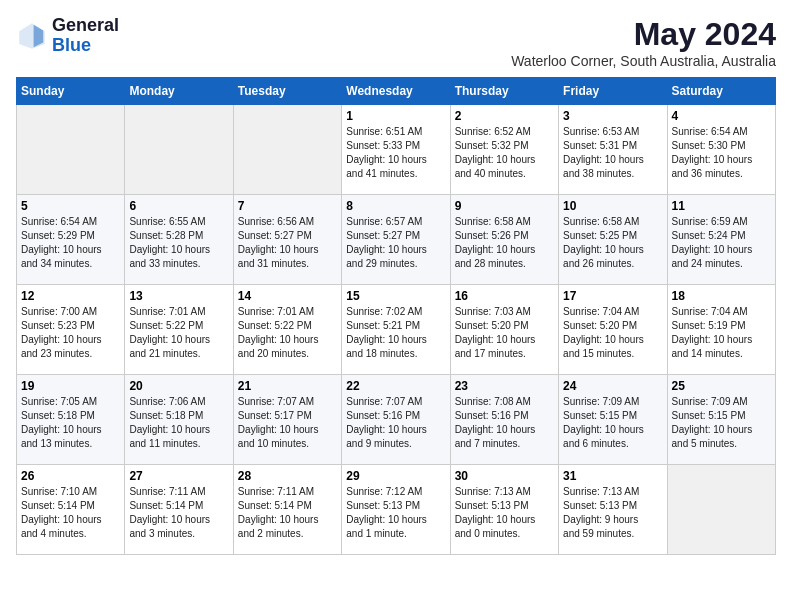  I want to click on day-header-wednesday: Wednesday, so click(396, 92).